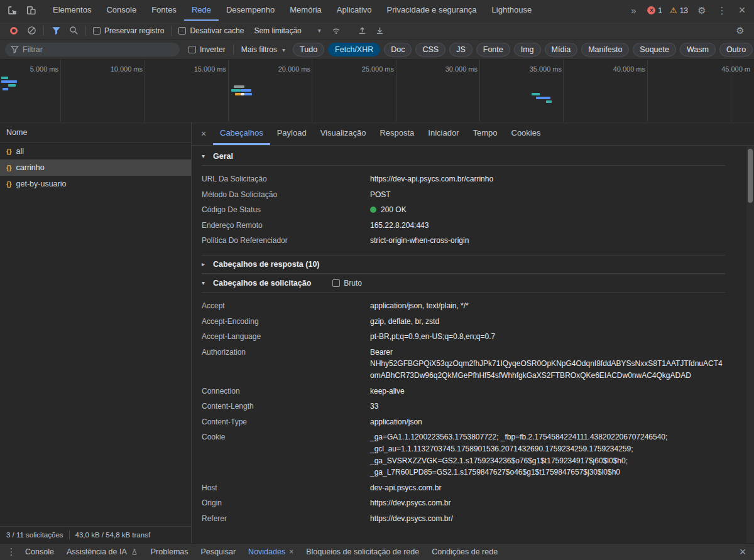 Image resolution: width=754 pixels, height=560 pixels. What do you see at coordinates (464, 156) in the screenshot?
I see `general-section-header: ▾ Geral` at bounding box center [464, 156].